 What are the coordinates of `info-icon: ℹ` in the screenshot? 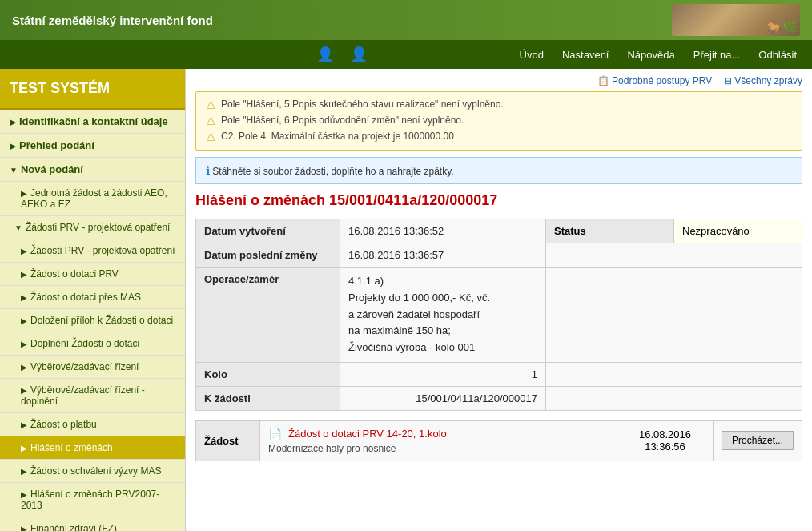 It's located at (208, 171).